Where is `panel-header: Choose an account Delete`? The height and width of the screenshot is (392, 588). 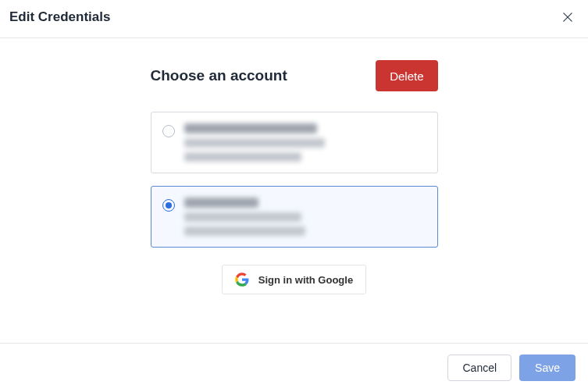 panel-header: Choose an account Delete is located at coordinates (294, 76).